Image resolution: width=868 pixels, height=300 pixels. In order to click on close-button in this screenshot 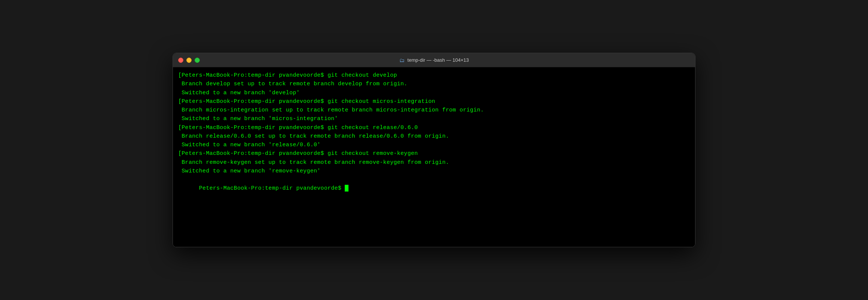, I will do `click(181, 60)`.